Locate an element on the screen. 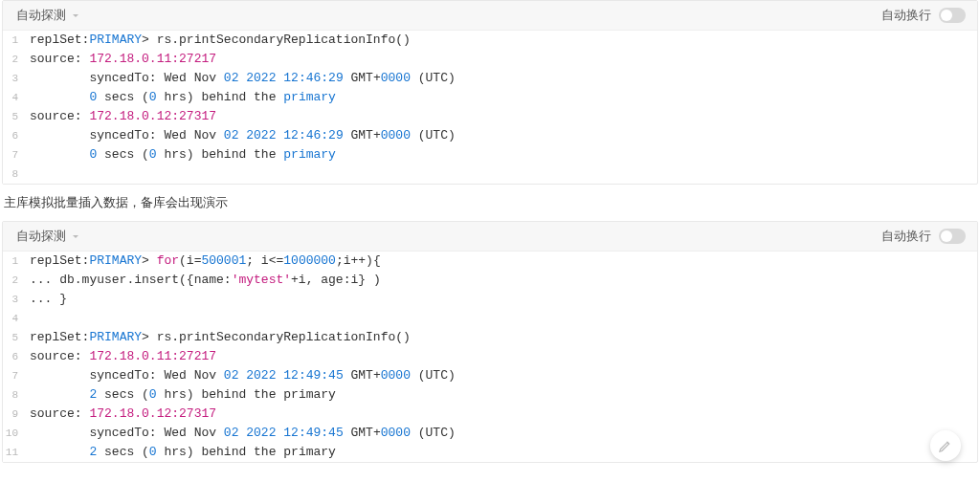  code-line: 8 2 secs (0 hrs) behind the primary is located at coordinates (490, 395).